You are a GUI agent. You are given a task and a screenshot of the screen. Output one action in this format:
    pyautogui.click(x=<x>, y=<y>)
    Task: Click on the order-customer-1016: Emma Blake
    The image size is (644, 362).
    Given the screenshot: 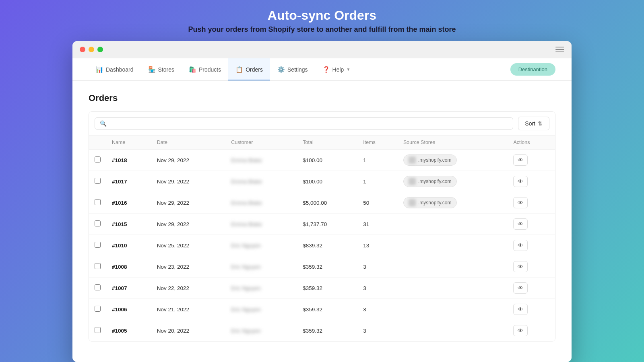 What is the action you would take?
    pyautogui.click(x=261, y=203)
    